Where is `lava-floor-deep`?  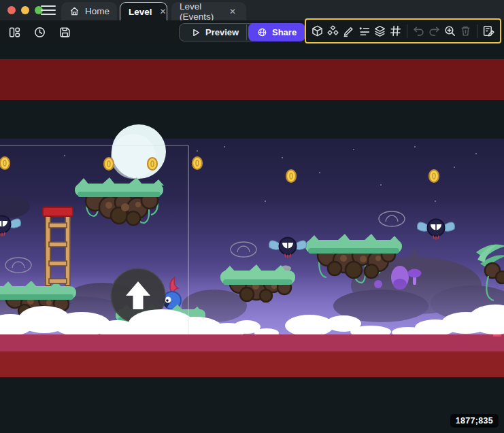 lava-floor-deep is located at coordinates (252, 364).